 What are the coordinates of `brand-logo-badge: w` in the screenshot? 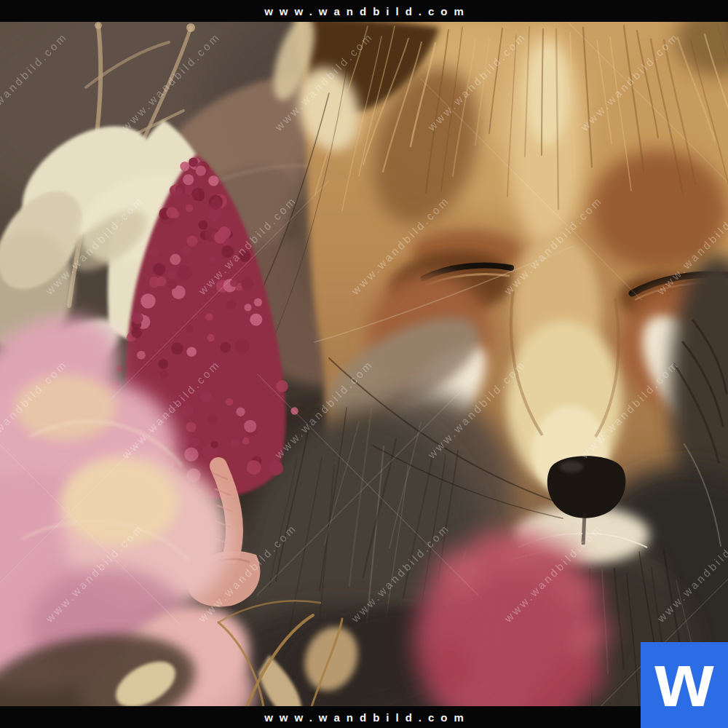 It's located at (684, 685).